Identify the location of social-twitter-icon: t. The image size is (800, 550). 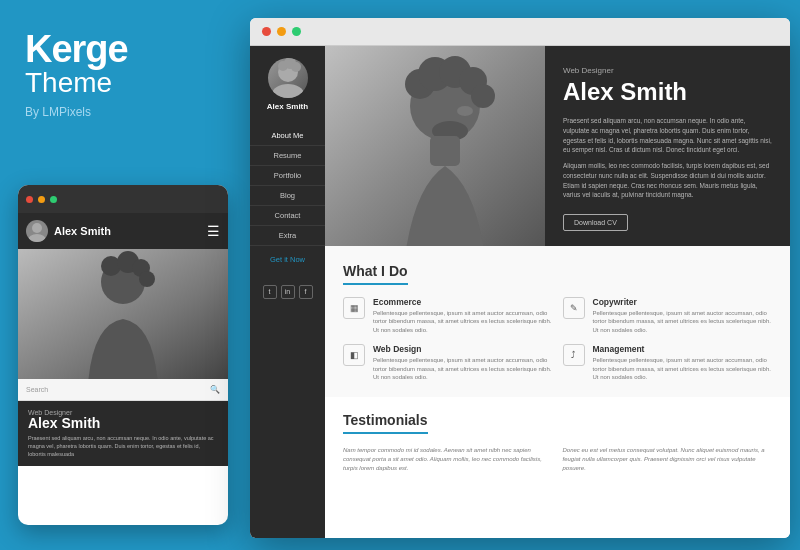
(270, 292).